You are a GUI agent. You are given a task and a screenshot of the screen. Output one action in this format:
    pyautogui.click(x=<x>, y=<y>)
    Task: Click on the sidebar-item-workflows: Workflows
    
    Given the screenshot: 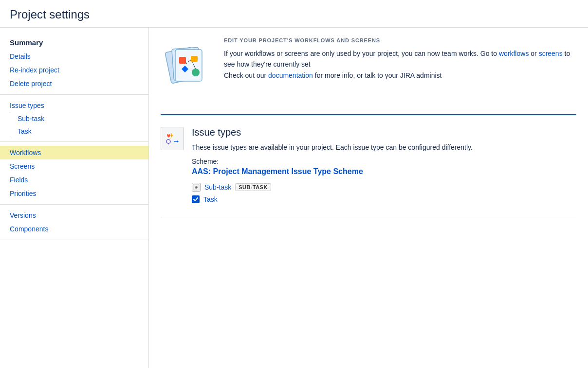 What is the action you would take?
    pyautogui.click(x=74, y=153)
    